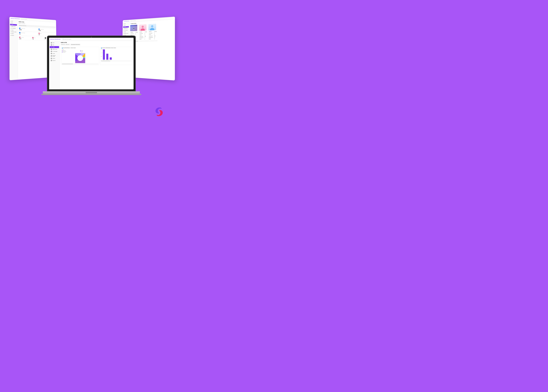 Image resolution: width=548 pixels, height=392 pixels. I want to click on sidebar-item-seo: ◈ SEO, so click(55, 43).